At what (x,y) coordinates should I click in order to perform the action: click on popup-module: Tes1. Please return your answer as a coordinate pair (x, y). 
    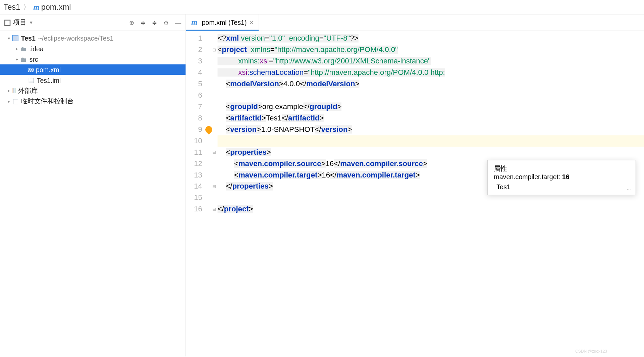
    Looking at the image, I should click on (503, 187).